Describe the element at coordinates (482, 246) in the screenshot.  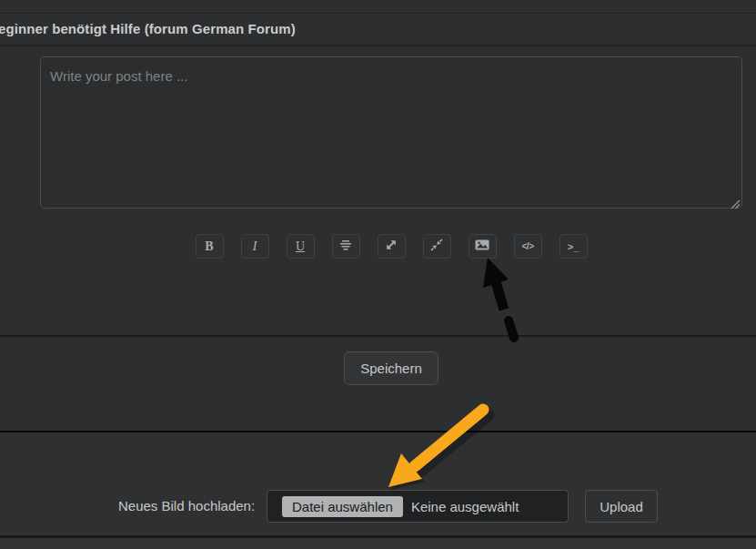
I see `image-icon` at that location.